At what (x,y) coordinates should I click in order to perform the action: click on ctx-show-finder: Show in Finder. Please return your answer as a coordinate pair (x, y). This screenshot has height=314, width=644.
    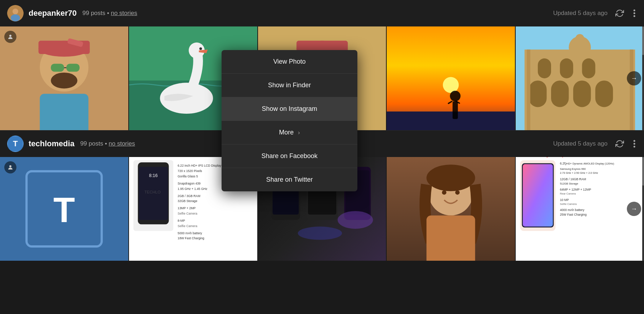
    Looking at the image, I should click on (289, 85).